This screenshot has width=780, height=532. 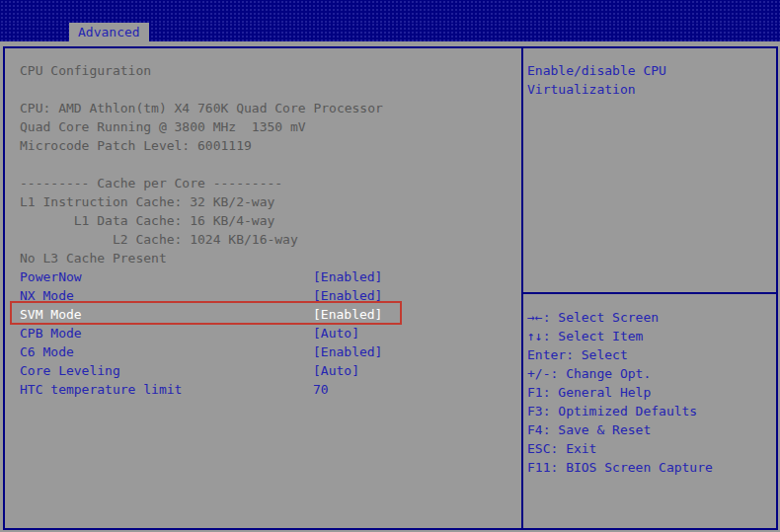 What do you see at coordinates (271, 239) in the screenshot?
I see `l2-cache-line: L2 Cache: 1024 KB/16-way` at bounding box center [271, 239].